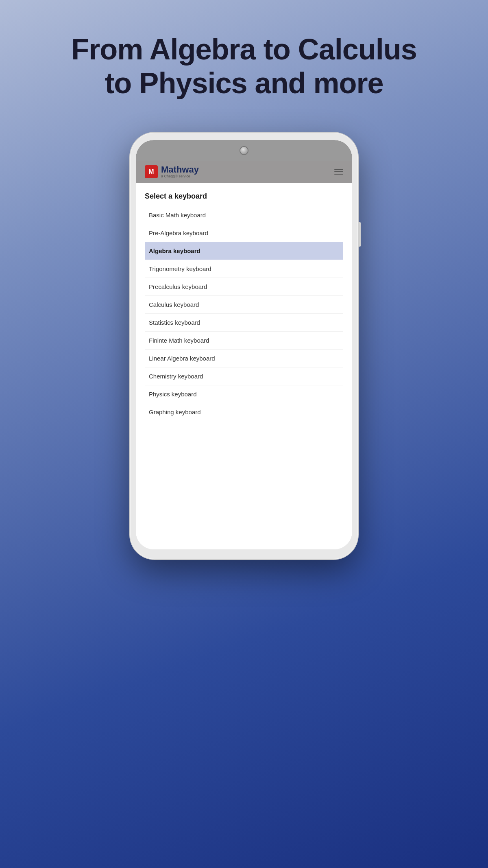 This screenshot has height=868, width=488. I want to click on keyboard-list-item: Linear Algebra keyboard, so click(244, 359).